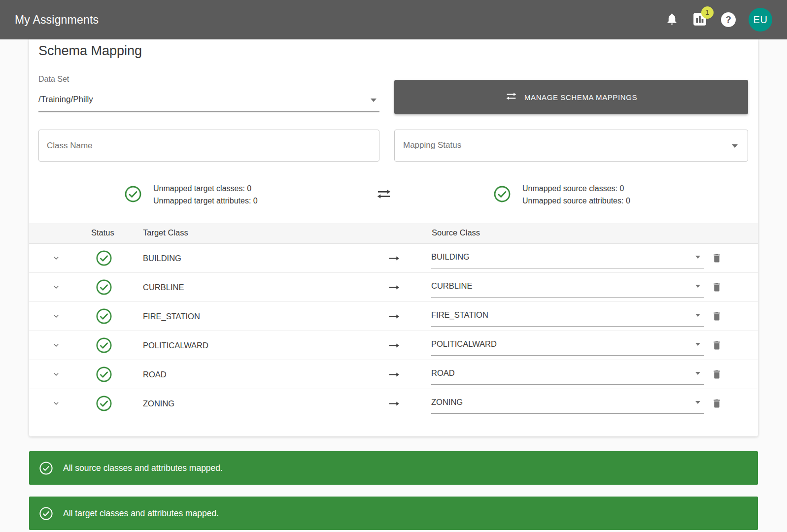  Describe the element at coordinates (728, 20) in the screenshot. I see `help-button: ?` at that location.